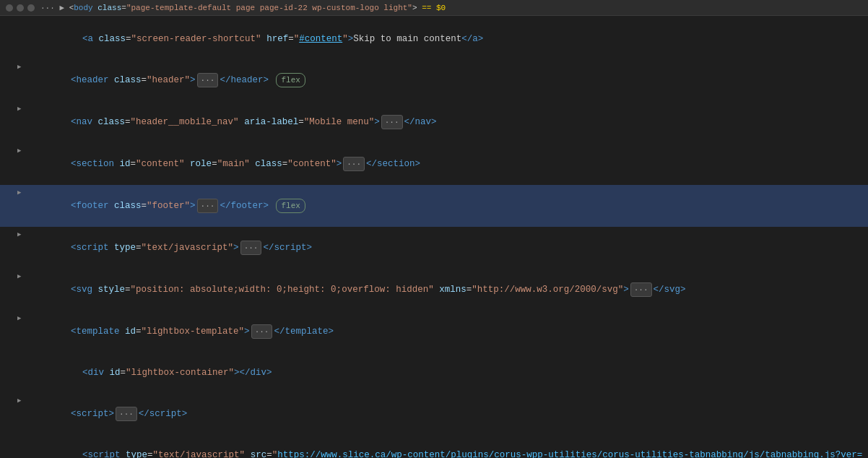  What do you see at coordinates (434, 373) in the screenshot?
I see `line-div-lightbox: <div id="lightbox-container"></div>` at bounding box center [434, 373].